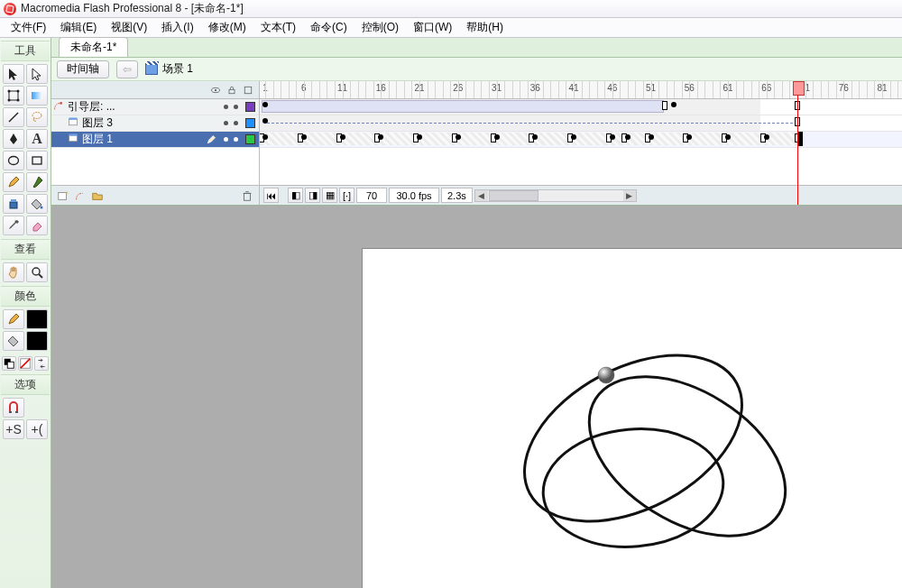  I want to click on scene-breadcrumb: 场景 1, so click(170, 69).